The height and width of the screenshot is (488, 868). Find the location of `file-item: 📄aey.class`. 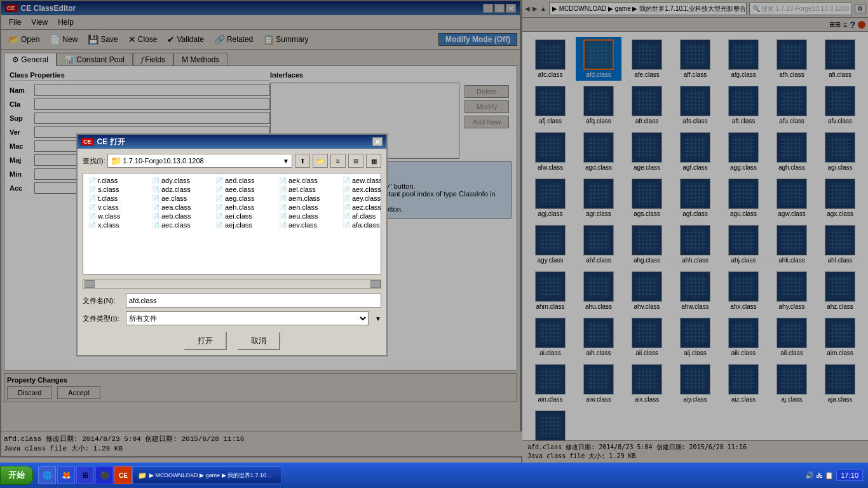

file-item: 📄aey.class is located at coordinates (361, 198).